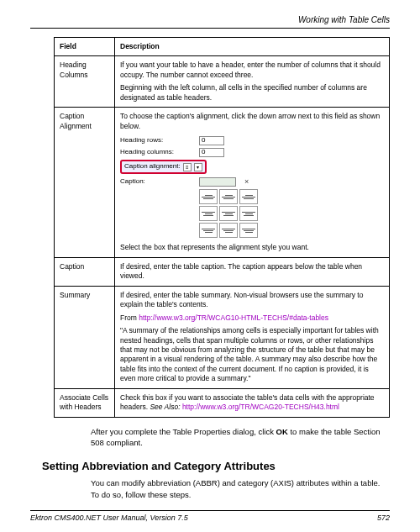 This screenshot has width=420, height=532. Describe the element at coordinates (240, 489) in the screenshot. I see `body-paragraph: You can modify abbreviation (ABBR) and c…` at that location.